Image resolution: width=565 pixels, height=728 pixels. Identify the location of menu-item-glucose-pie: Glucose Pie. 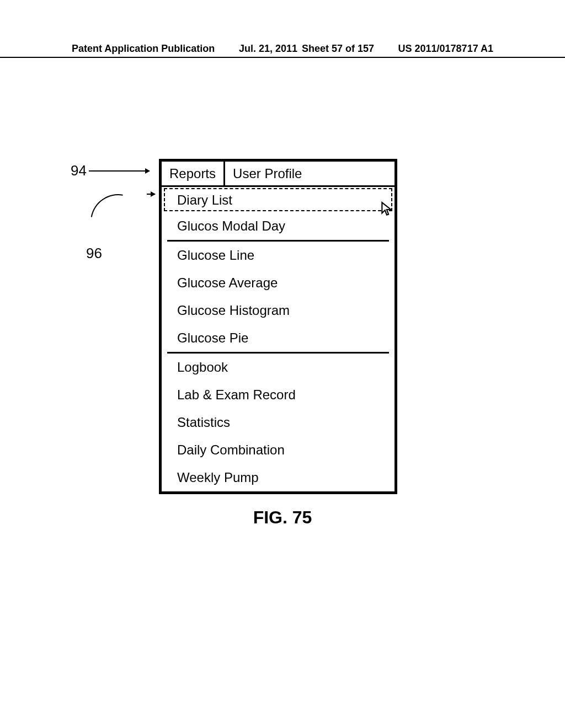
(278, 338).